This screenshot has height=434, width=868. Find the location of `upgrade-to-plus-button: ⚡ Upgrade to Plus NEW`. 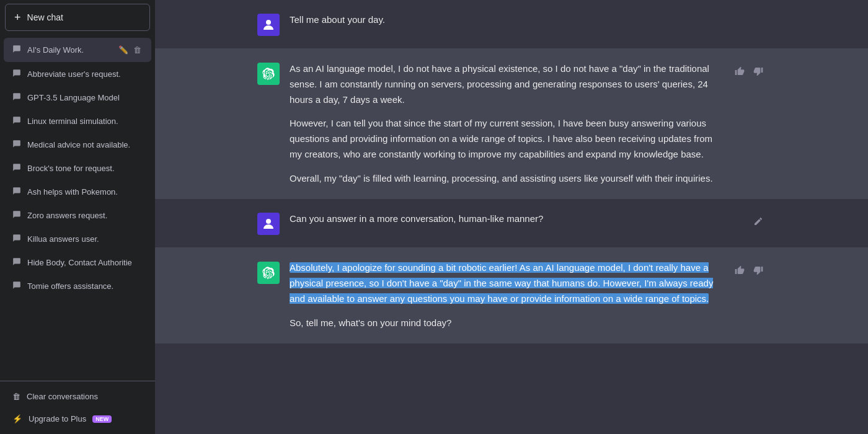

upgrade-to-plus-button: ⚡ Upgrade to Plus NEW is located at coordinates (78, 419).